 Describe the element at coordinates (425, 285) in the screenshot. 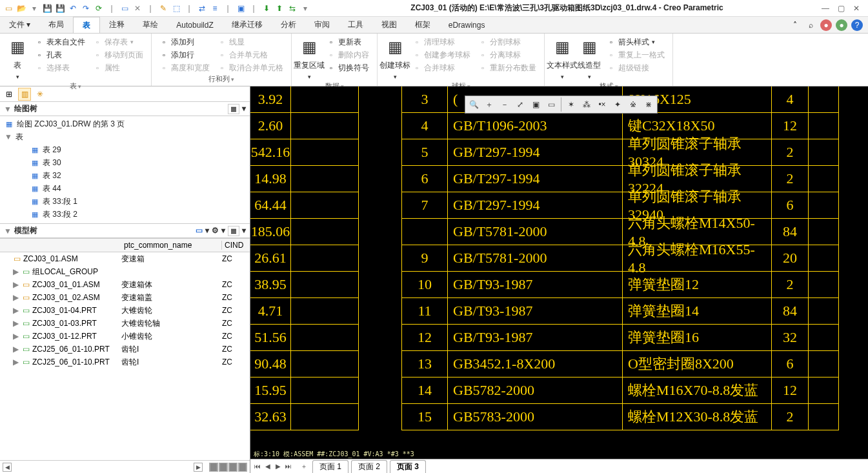

I see `bom-num: 10` at that location.